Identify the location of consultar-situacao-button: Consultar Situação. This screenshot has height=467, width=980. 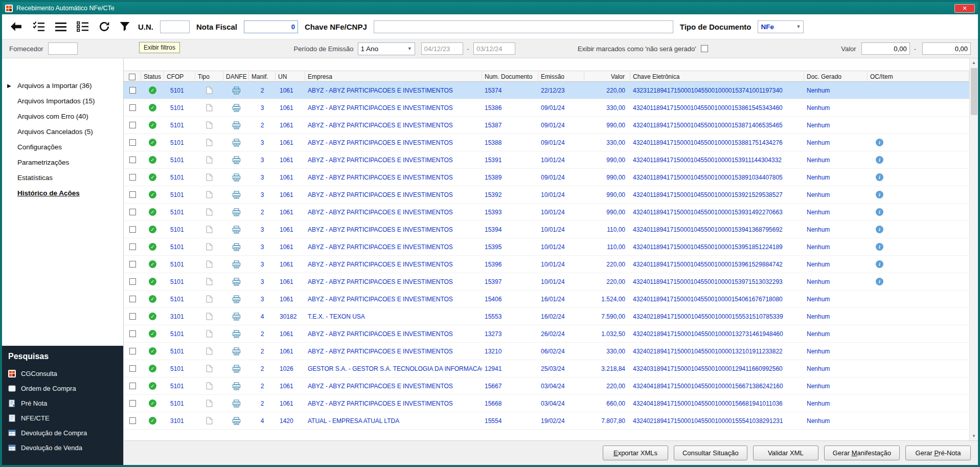
(711, 453).